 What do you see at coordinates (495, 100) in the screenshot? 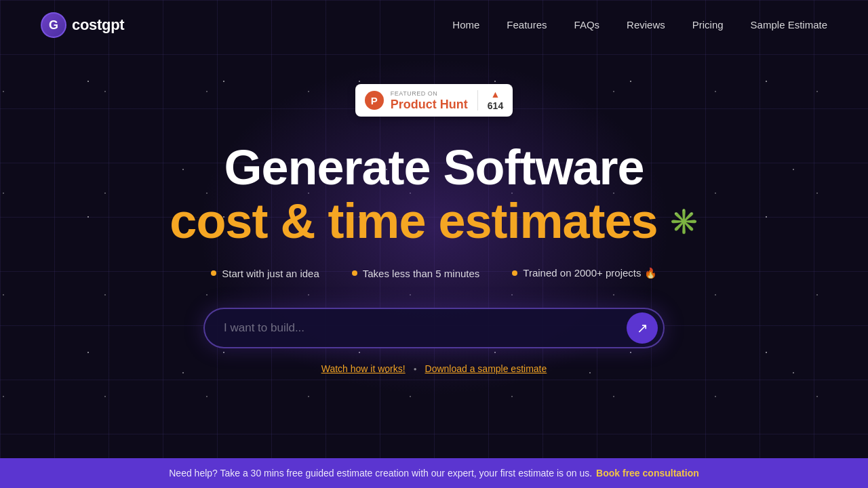
I see `product-hunt-votes: ▲ 614` at bounding box center [495, 100].